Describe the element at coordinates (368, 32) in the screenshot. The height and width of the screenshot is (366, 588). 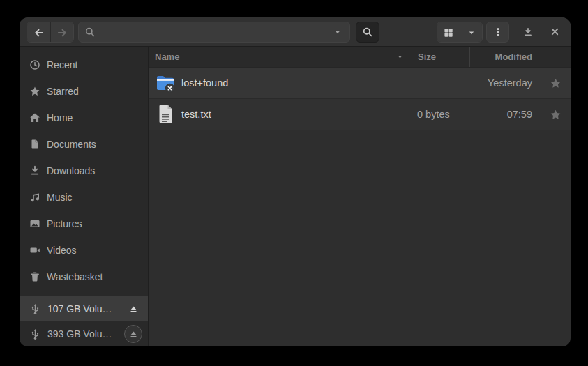
I see `search-toggle-button` at that location.